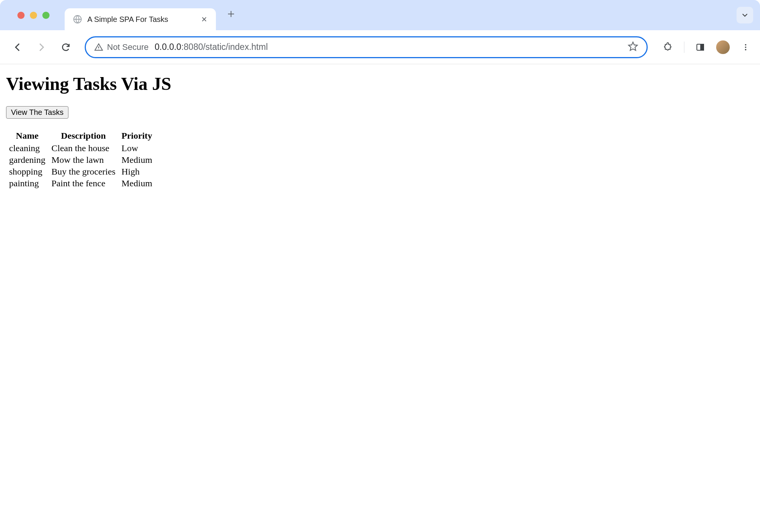 This screenshot has height=532, width=760. What do you see at coordinates (37, 113) in the screenshot?
I see `view-tasks-button: View The Tasks` at bounding box center [37, 113].